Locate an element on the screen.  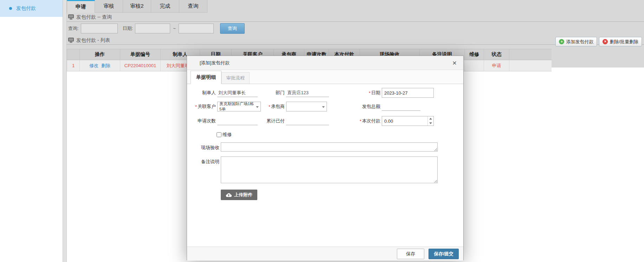
query-form: 查询: 日期: ~ 查询 is located at coordinates (355, 28).